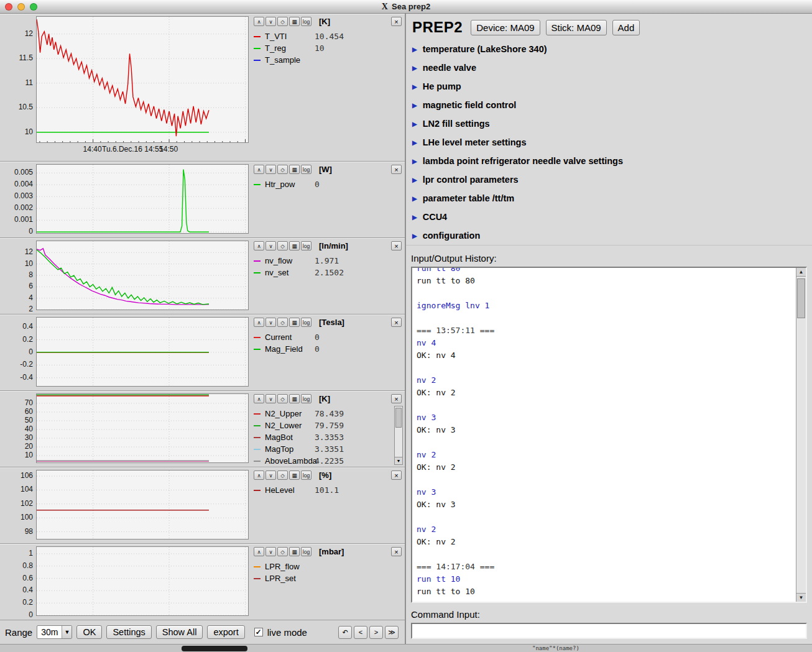  What do you see at coordinates (609, 161) in the screenshot?
I see `tree-item-6: ▶lambda point refrigerator needle valve …` at bounding box center [609, 161].